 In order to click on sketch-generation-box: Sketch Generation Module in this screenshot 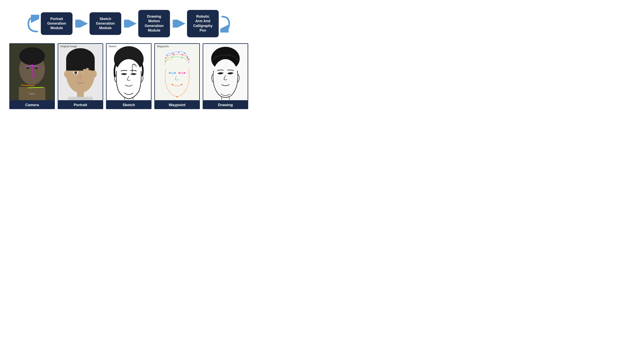, I will do `click(106, 24)`.